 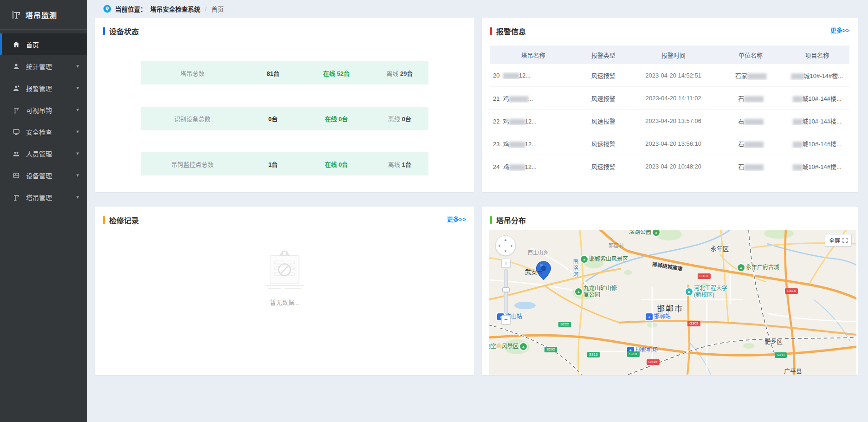 I want to click on alarm-table-row: 23 鸡█████12... 风速报警 2023-04-20 13:56:10 …, so click(x=670, y=144).